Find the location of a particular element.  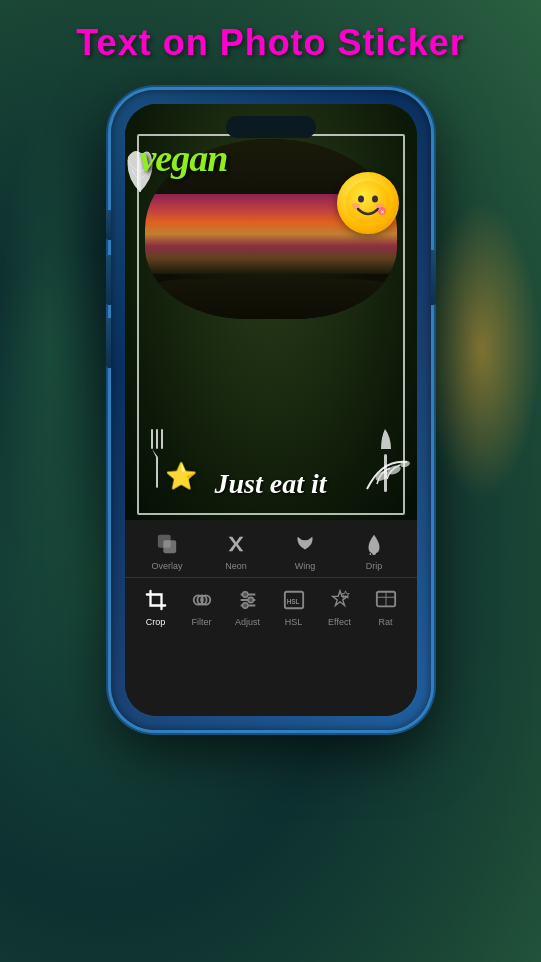

page-title: Text on Photo Sticker is located at coordinates (270, 43).